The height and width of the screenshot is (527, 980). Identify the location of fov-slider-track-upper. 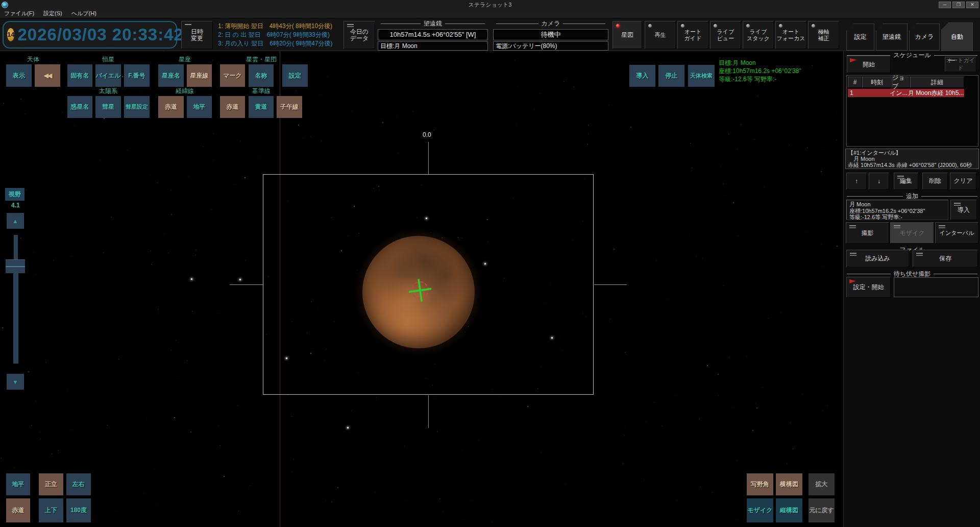
(16, 247).